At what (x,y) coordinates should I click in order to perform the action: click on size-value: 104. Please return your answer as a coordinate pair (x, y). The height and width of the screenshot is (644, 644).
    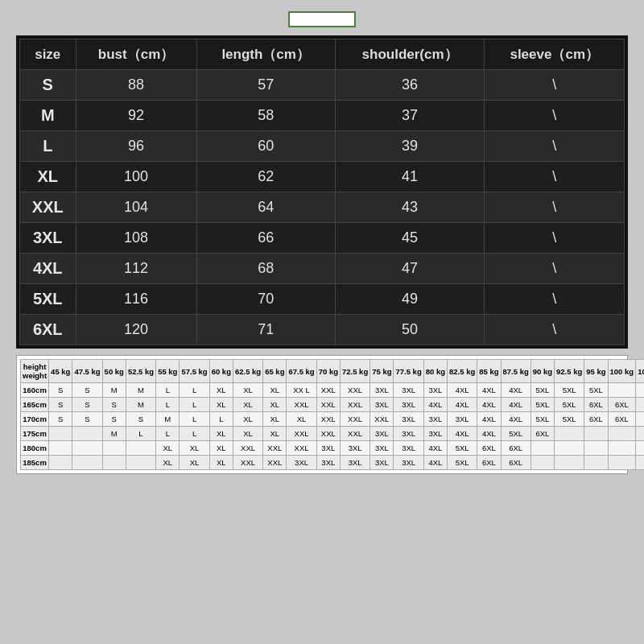
    Looking at the image, I should click on (136, 208).